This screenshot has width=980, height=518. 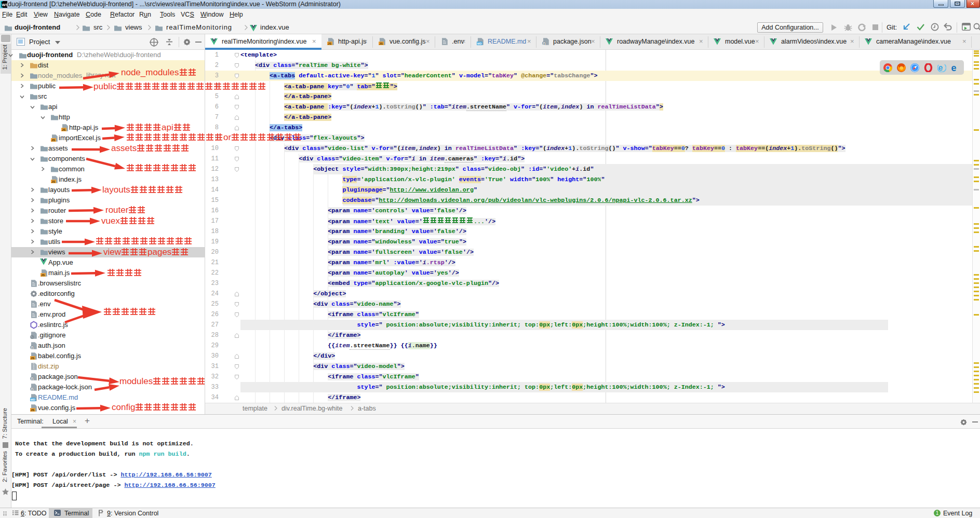 What do you see at coordinates (5, 5) in the screenshot?
I see `svg-text: WS` at bounding box center [5, 5].